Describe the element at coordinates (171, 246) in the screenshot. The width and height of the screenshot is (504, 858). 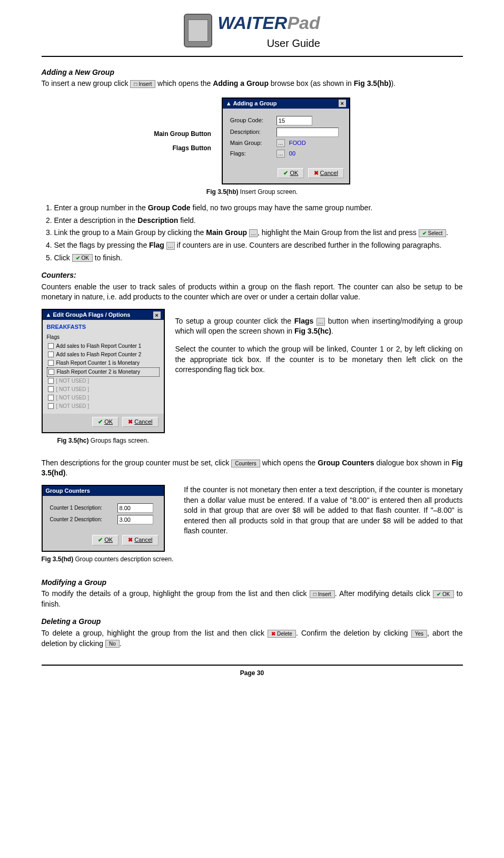
I see `flag-icon-button: …` at that location.